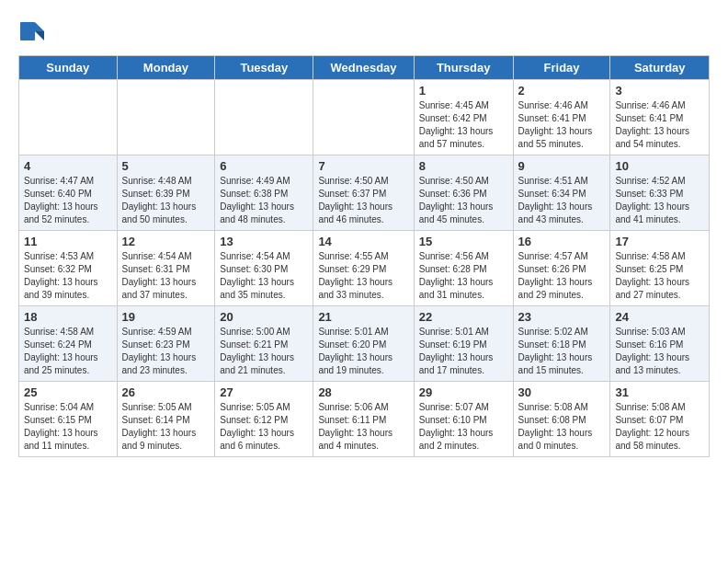 Image resolution: width=728 pixels, height=563 pixels. I want to click on calendar-cell: 14Sunrise: 4:55 AM Sunset: 6:29 PM Dayli…, so click(364, 269).